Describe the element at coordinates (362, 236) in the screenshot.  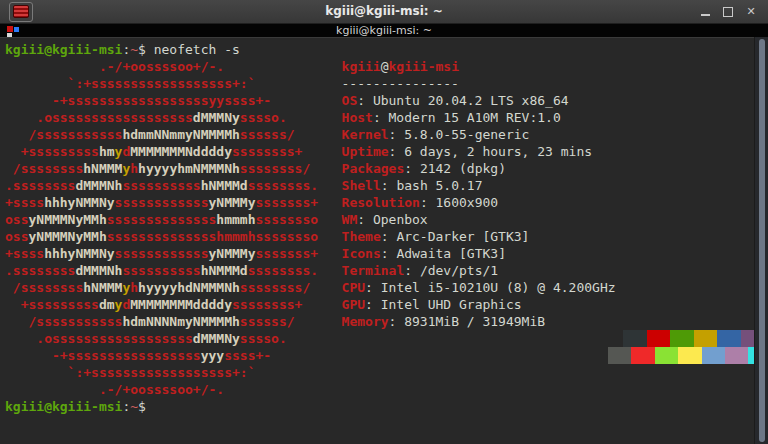
I see `info-label: Theme` at that location.